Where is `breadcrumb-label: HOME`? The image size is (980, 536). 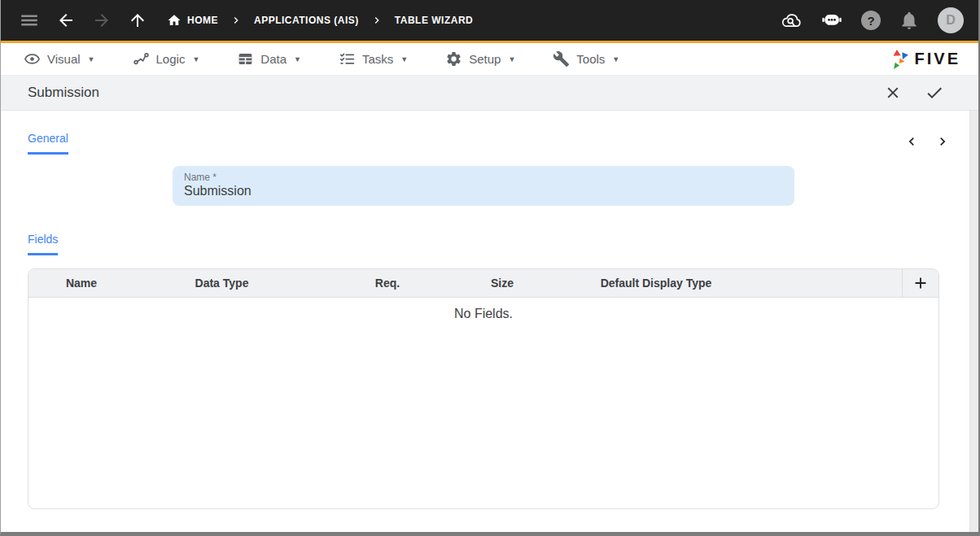
breadcrumb-label: HOME is located at coordinates (203, 20).